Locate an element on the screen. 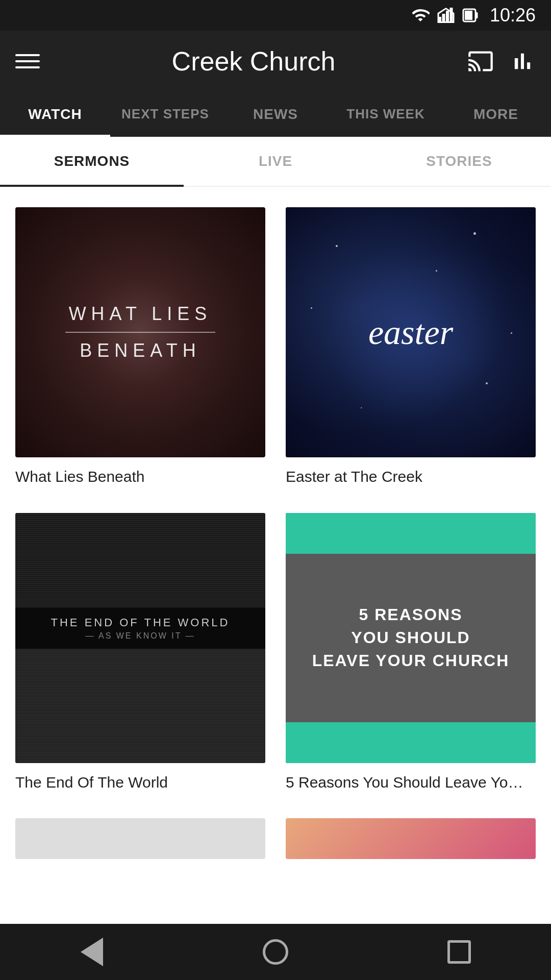 This screenshot has width=551, height=980. sermon-thumbnail-what-lies-beneath: WHAT LIES BENEATH is located at coordinates (140, 332).